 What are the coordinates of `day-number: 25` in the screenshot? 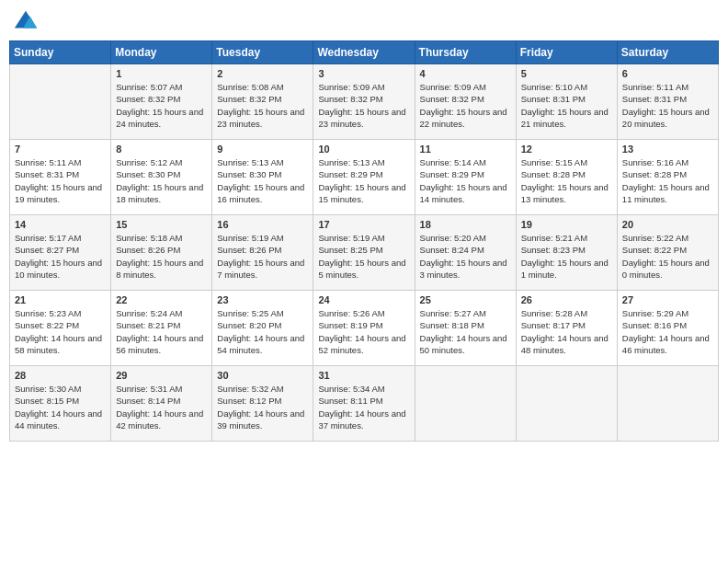 It's located at (465, 300).